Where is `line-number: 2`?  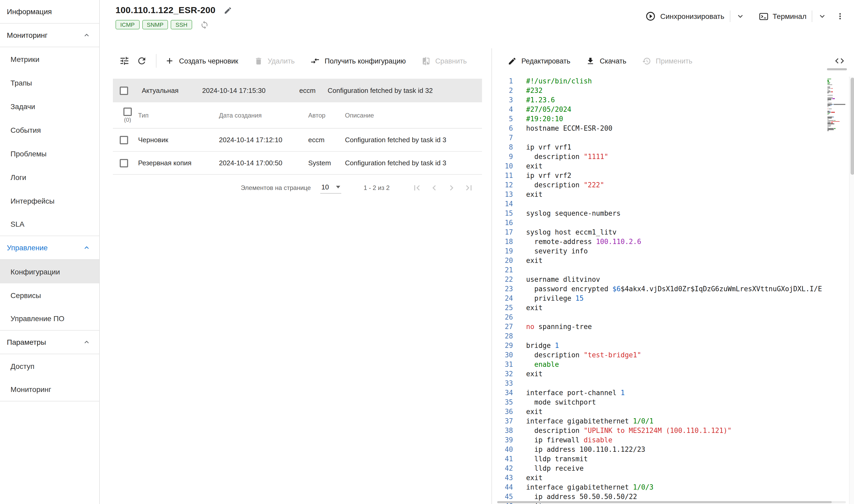 line-number: 2 is located at coordinates (502, 91).